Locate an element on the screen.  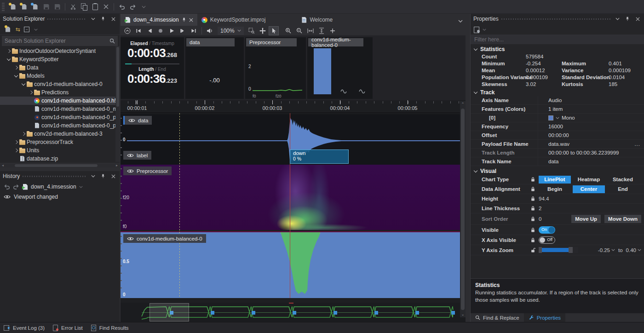
cursor-tool is located at coordinates (274, 31).